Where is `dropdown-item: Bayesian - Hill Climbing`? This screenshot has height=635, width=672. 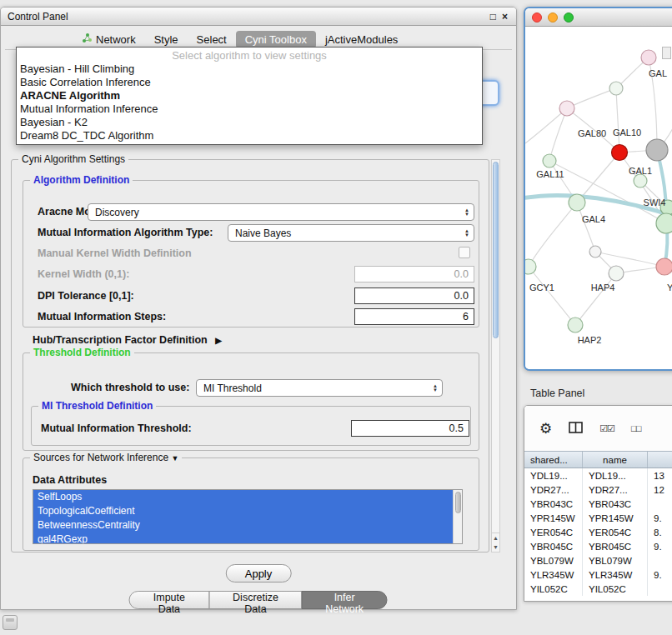 dropdown-item: Bayesian - Hill Climbing is located at coordinates (249, 69).